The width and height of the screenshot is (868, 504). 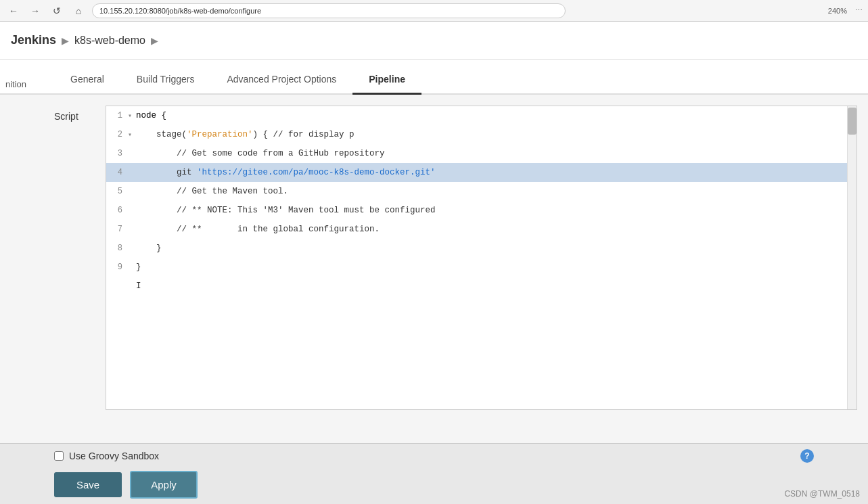 I want to click on home-button: ⌂, so click(x=78, y=11).